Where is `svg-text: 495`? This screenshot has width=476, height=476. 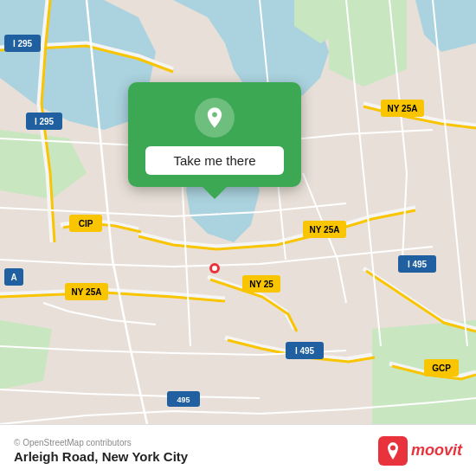
svg-text: 495 is located at coordinates (183, 400).